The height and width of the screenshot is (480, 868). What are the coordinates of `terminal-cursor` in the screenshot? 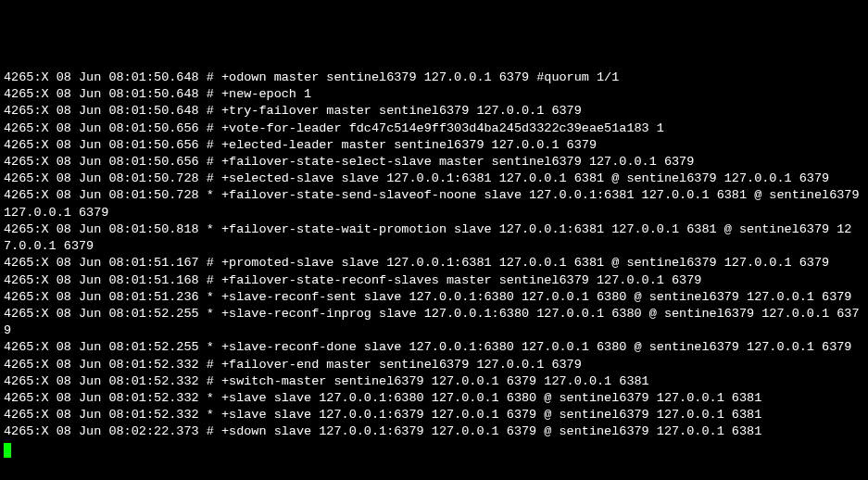 It's located at (7, 450).